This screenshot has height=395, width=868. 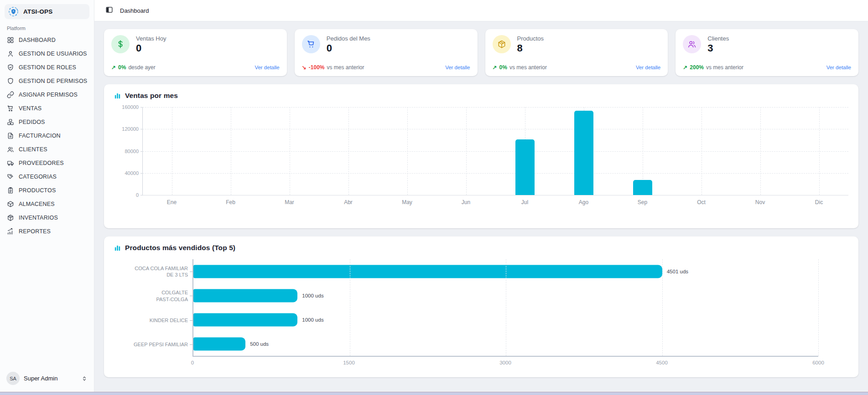 I want to click on sidebar-item-gestion-de-permisos: GESTION DE PERMISOS, so click(x=47, y=81).